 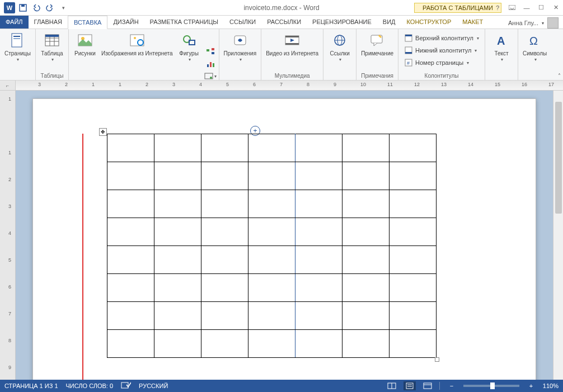 What do you see at coordinates (536, 23) in the screenshot?
I see `user-area: Анна Глу... ▾` at bounding box center [536, 23].